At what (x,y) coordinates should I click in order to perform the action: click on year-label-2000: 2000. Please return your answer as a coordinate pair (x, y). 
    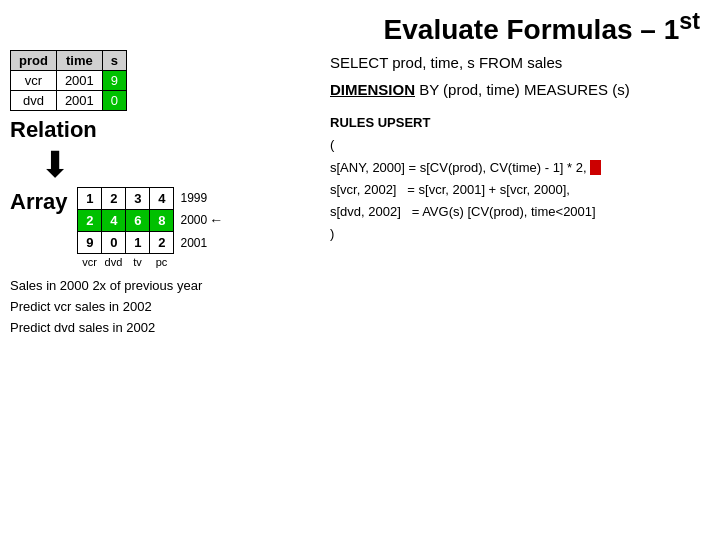
    Looking at the image, I should click on (194, 220).